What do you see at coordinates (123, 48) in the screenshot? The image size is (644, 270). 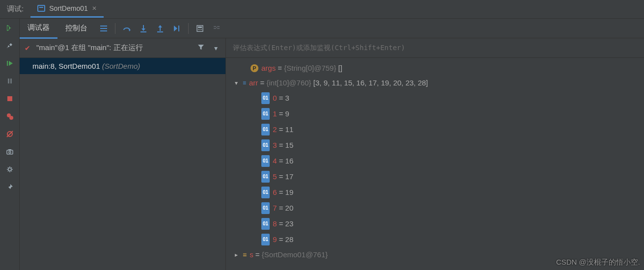 I see `frames-header: ✔ "main"@1 在组 "main": 正在运行 ▾` at bounding box center [123, 48].